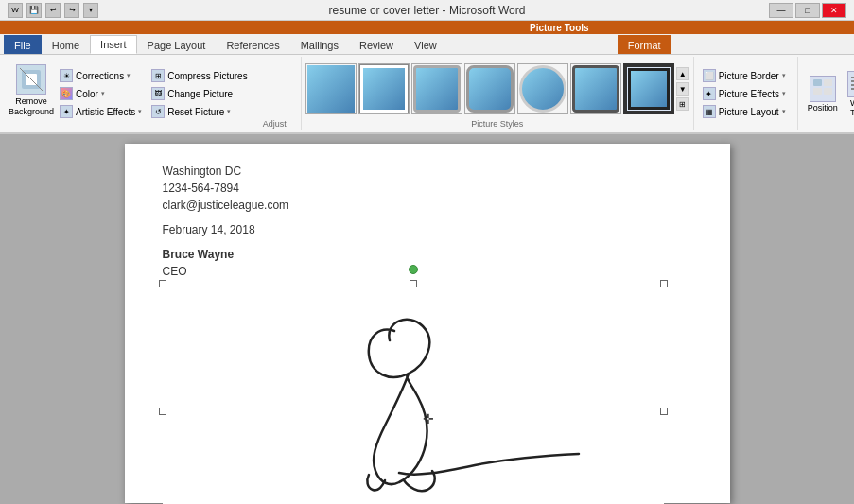 The image size is (854, 504). Describe the element at coordinates (158, 94) in the screenshot. I see `change-picture-icon: 🖼` at that location.